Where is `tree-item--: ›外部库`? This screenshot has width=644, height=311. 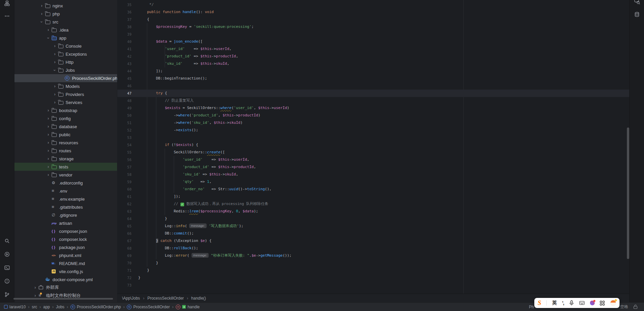
tree-item--: ›外部库 is located at coordinates (66, 288).